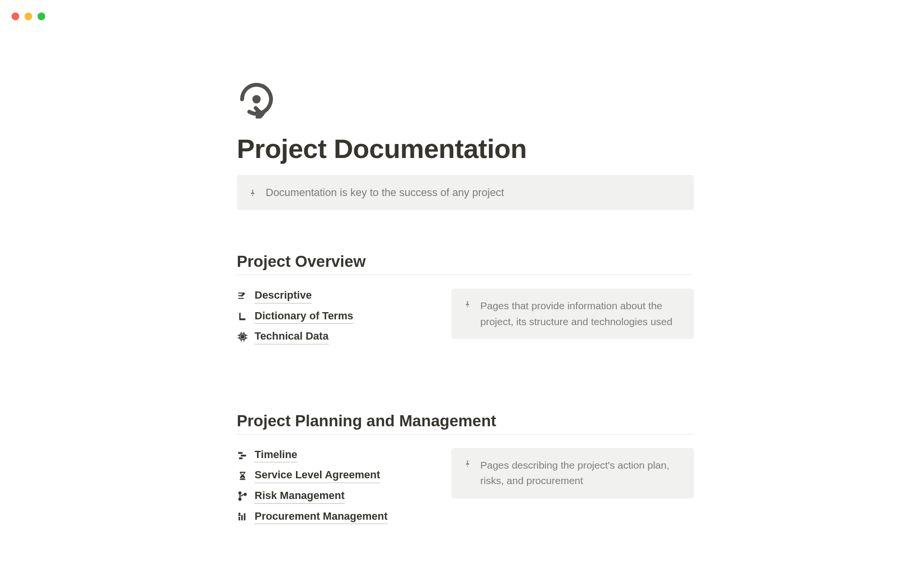 This screenshot has width=924, height=578. Describe the element at coordinates (28, 16) in the screenshot. I see `window-traffic-lights` at that location.